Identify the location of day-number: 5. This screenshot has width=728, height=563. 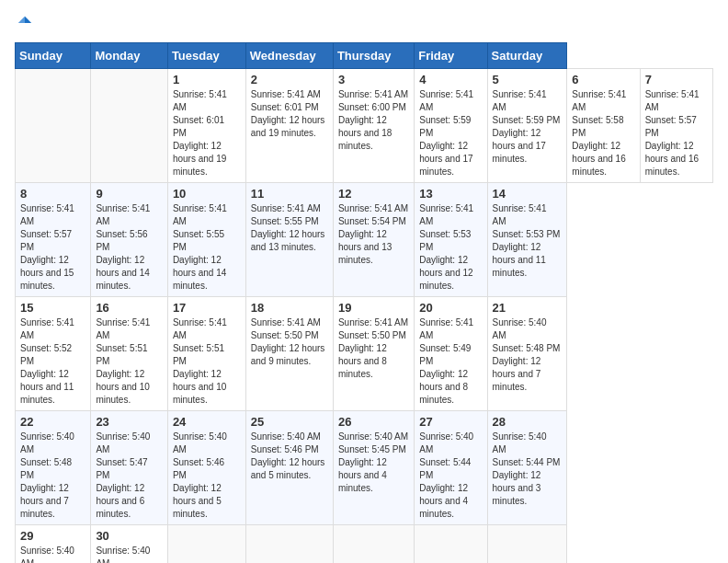
(528, 79).